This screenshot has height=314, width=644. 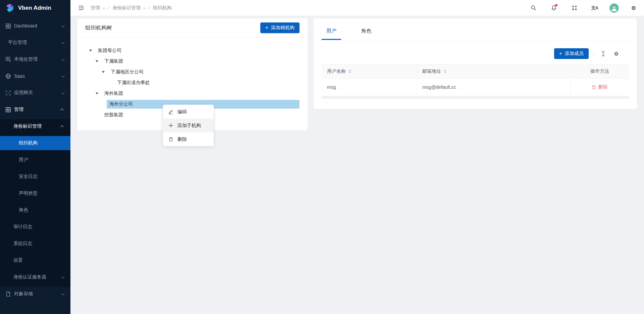 I want to click on breadcrumb: 管理 / 身份标识管理 / 组织机构, so click(x=131, y=8).